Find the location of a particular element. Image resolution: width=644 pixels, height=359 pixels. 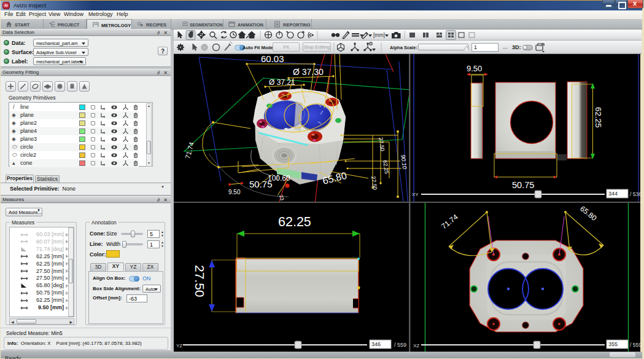

svg-text: 100.60 is located at coordinates (279, 178).